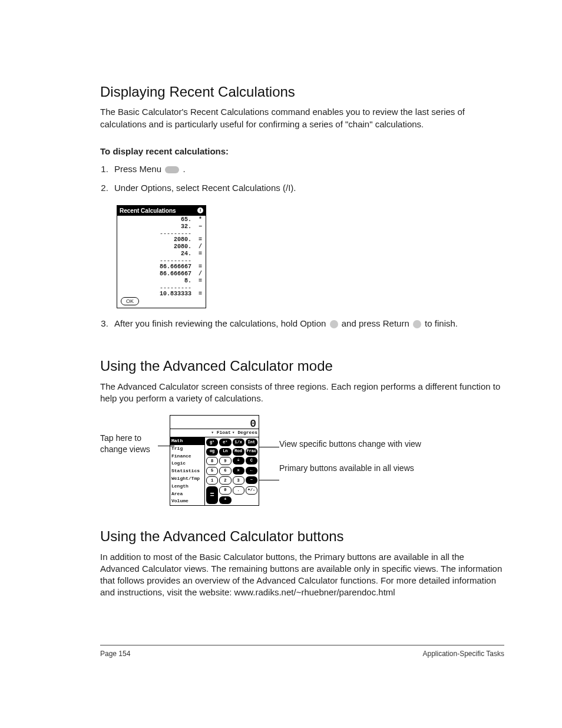 This screenshot has width=562, height=728. Describe the element at coordinates (302, 393) in the screenshot. I see `advanced-mode-text: The Advanced Calculator screen consists …` at that location.